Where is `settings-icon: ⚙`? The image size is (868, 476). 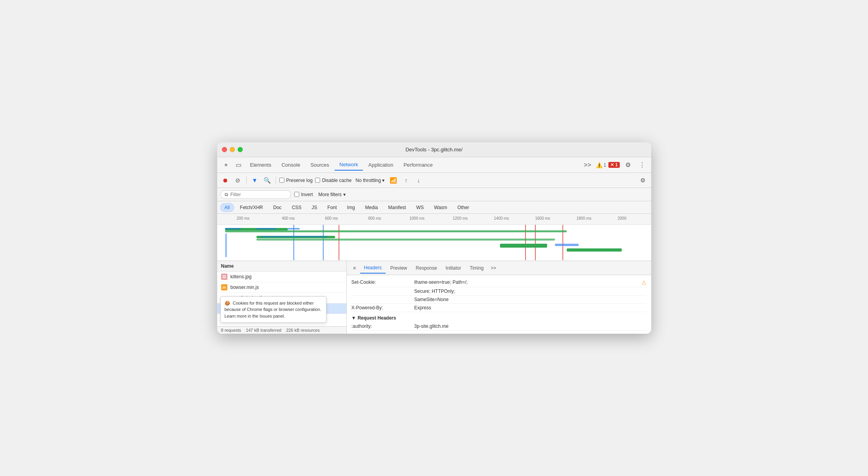
settings-icon: ⚙ is located at coordinates (628, 165).